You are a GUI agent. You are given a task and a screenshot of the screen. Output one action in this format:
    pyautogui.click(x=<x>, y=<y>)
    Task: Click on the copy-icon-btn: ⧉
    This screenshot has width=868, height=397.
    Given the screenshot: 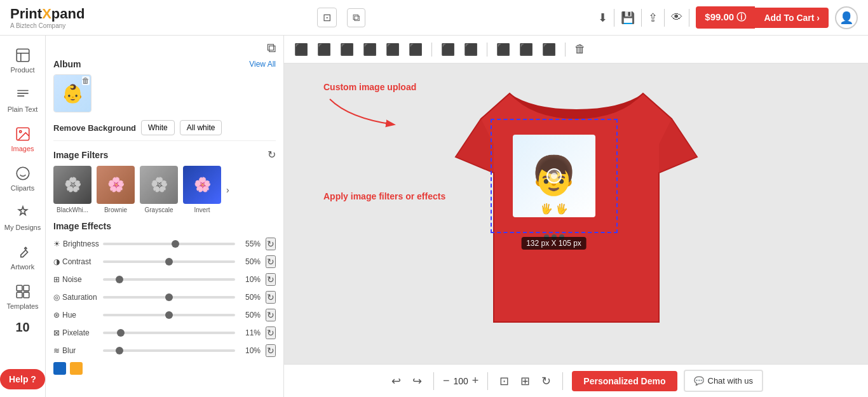 What is the action you would take?
    pyautogui.click(x=356, y=18)
    